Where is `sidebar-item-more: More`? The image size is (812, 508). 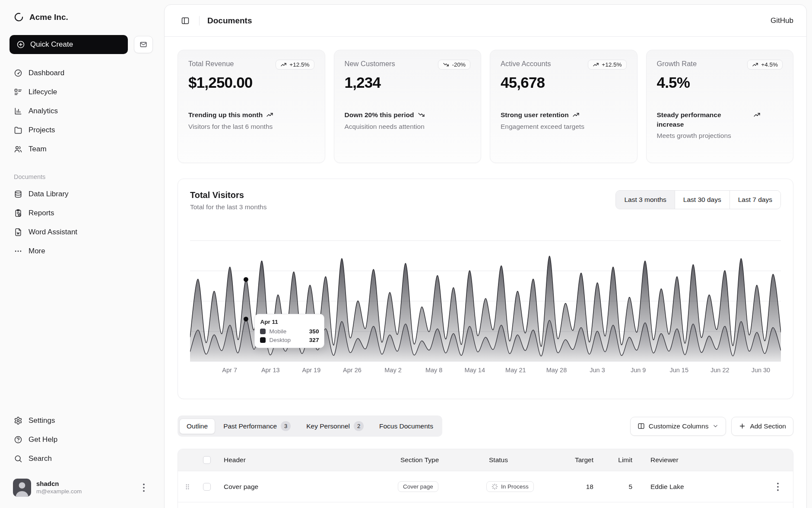
sidebar-item-more: More is located at coordinates (81, 251).